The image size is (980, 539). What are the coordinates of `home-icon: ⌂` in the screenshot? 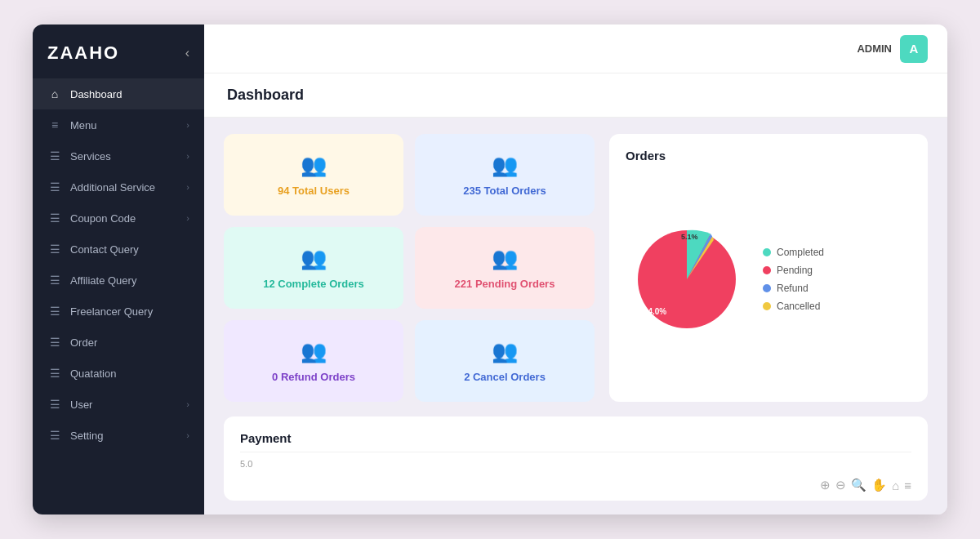 It's located at (895, 485).